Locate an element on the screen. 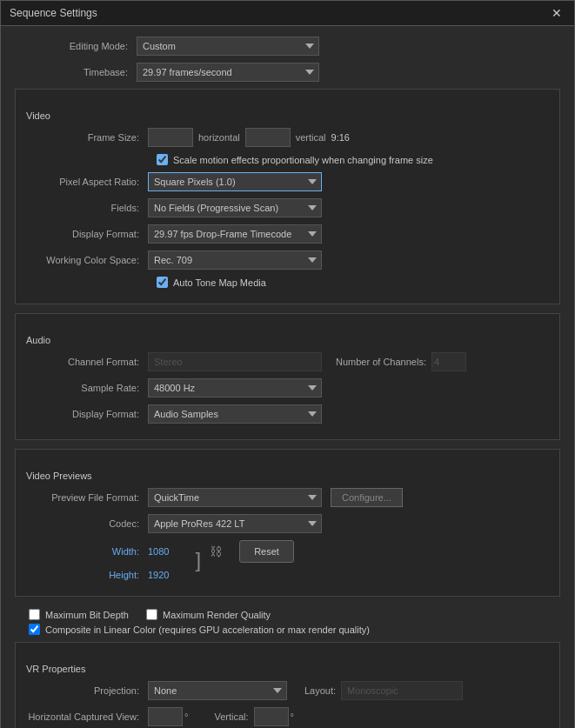  vertical-label-vr: Vertical: is located at coordinates (231, 717).